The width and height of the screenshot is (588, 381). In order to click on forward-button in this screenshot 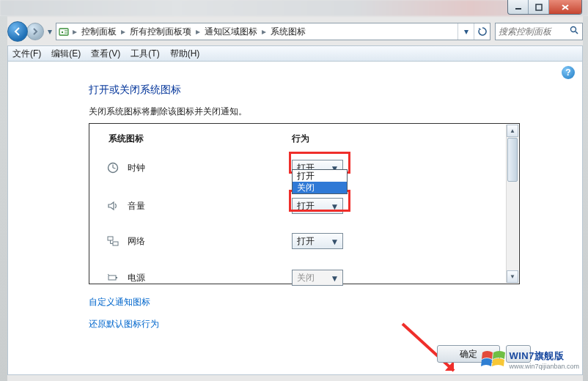, I will do `click(35, 32)`.